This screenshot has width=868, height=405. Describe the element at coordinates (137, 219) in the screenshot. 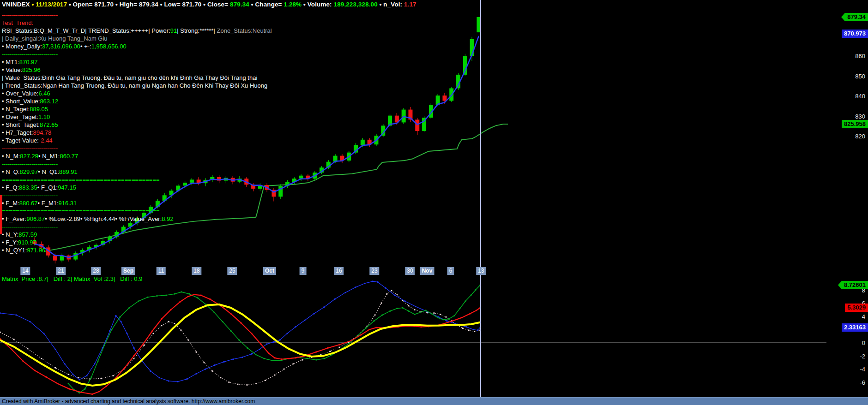

I see `info-line: • F_Aver:906.87• %Low:-2.89• %High:4.44•…` at that location.